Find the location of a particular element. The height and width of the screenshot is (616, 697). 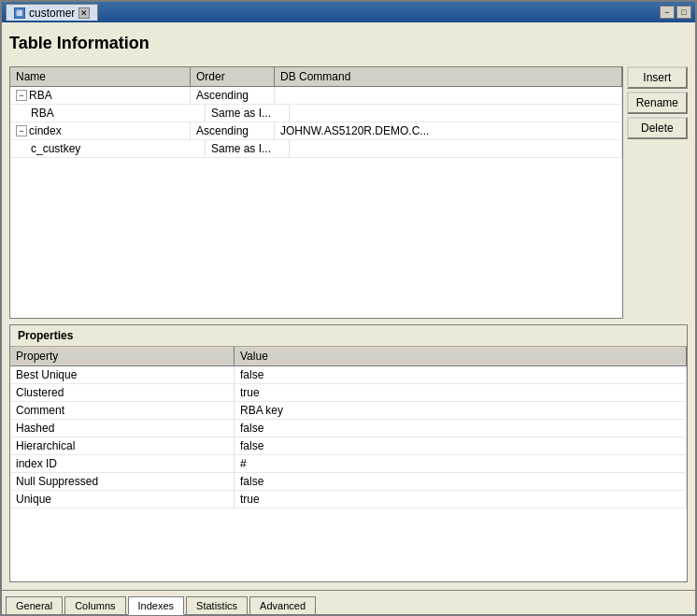

prop-val-4: false is located at coordinates (461, 446).